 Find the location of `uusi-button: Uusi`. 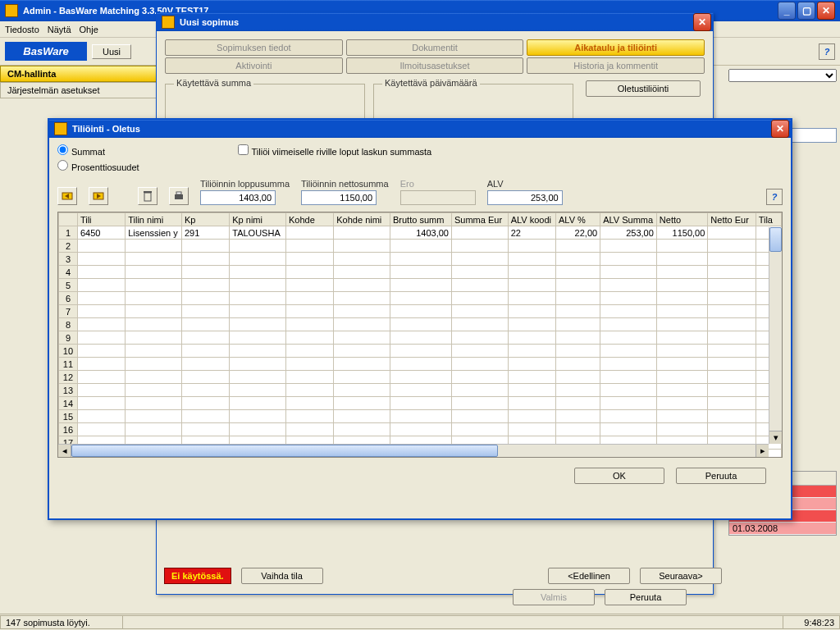

uusi-button: Uusi is located at coordinates (112, 52).